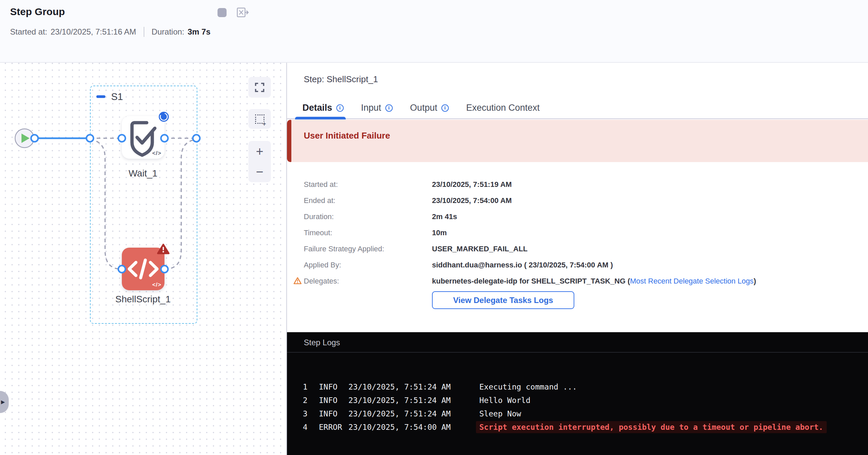  I want to click on header: Step Group Started at: 23/10/2025, 7:51:…, so click(434, 31).